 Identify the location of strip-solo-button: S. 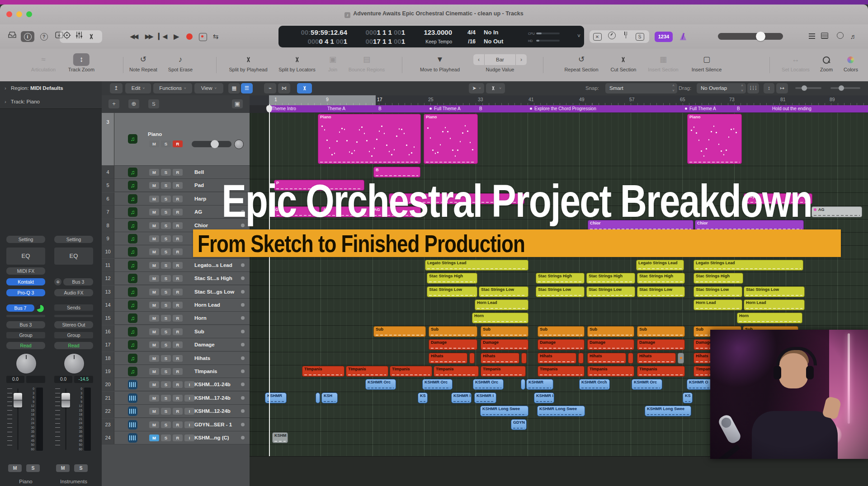
(33, 468).